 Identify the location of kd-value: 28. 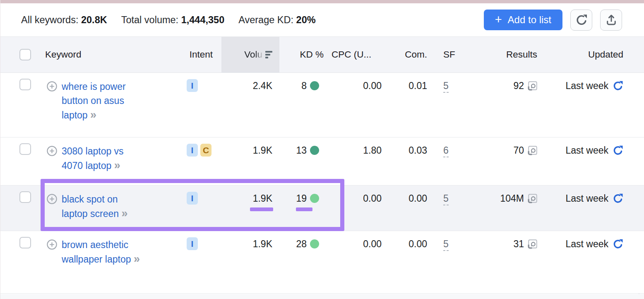
(301, 265).